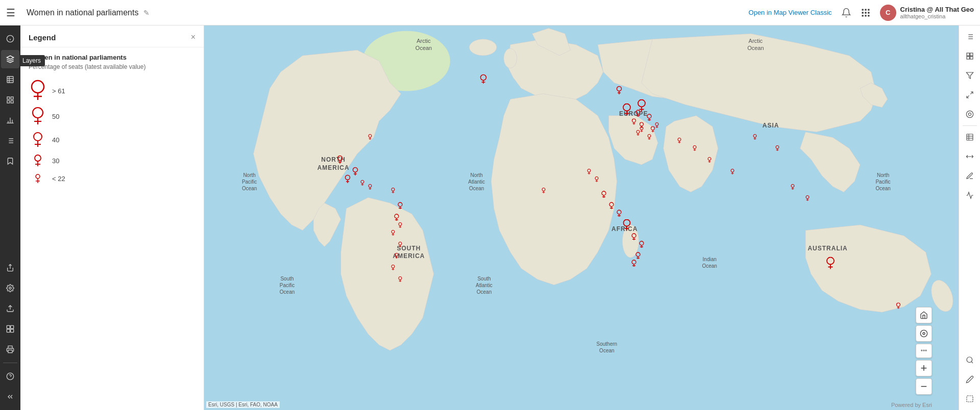 This screenshot has height=410, width=980. What do you see at coordinates (10, 268) in the screenshot?
I see `sidebar-icon-share` at bounding box center [10, 268].